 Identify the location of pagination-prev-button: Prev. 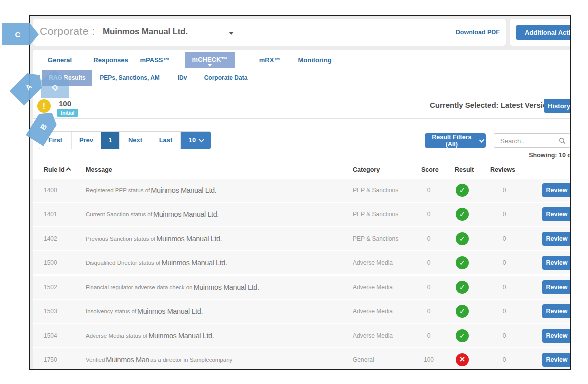
(87, 140).